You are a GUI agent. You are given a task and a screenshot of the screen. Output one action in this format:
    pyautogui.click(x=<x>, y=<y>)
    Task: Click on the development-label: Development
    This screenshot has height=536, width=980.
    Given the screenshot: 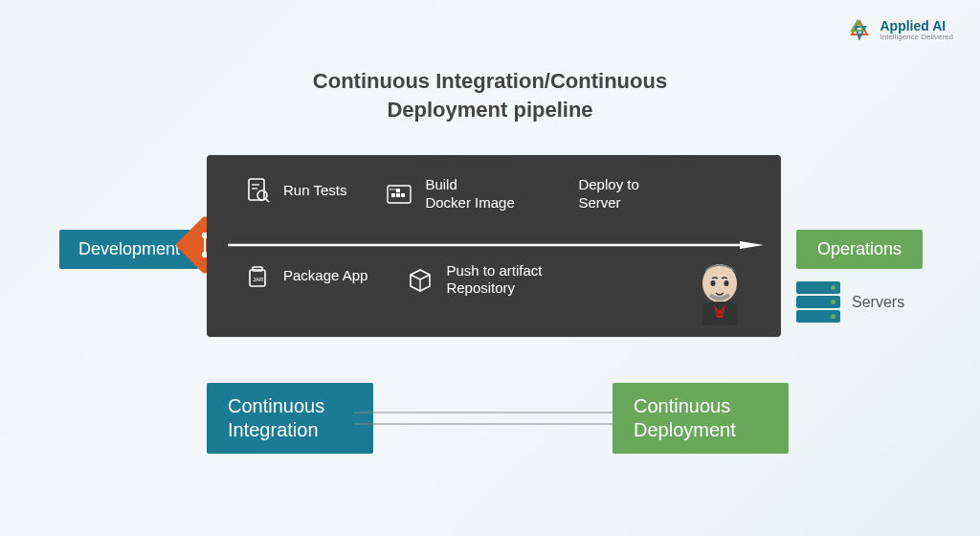 What is the action you would take?
    pyautogui.click(x=129, y=249)
    